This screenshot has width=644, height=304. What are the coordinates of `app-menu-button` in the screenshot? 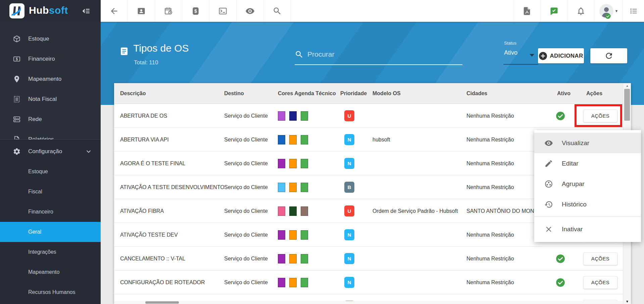 It's located at (633, 11).